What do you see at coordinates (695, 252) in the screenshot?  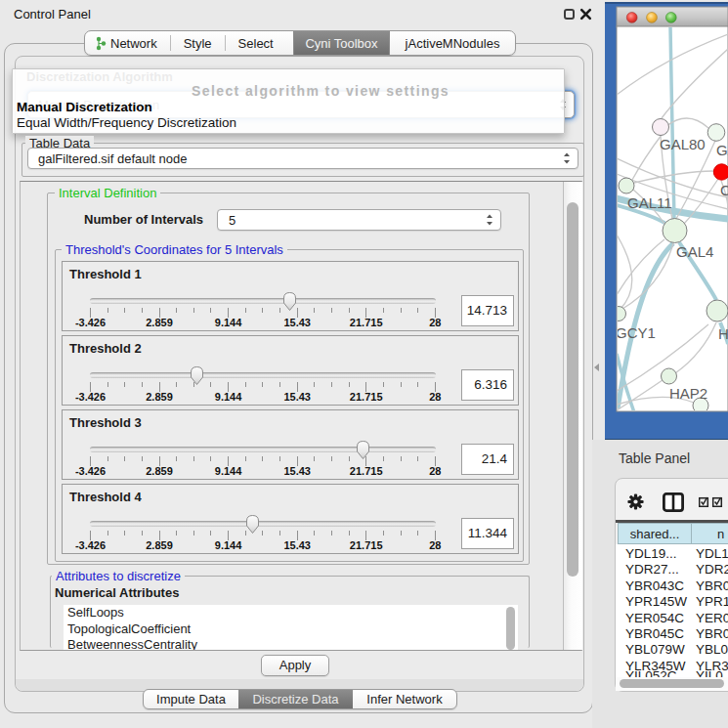 I see `svg-text: GAL4` at bounding box center [695, 252].